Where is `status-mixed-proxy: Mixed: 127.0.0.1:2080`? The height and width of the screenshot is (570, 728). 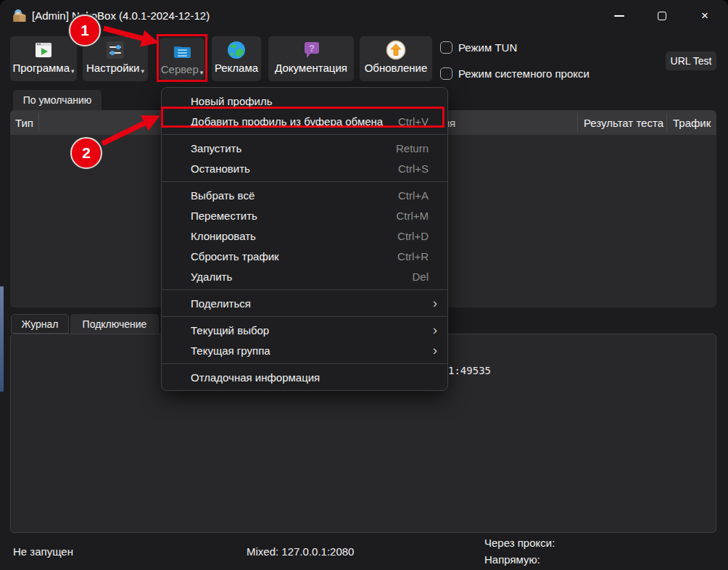 status-mixed-proxy: Mixed: 127.0.0.1:2080 is located at coordinates (300, 551).